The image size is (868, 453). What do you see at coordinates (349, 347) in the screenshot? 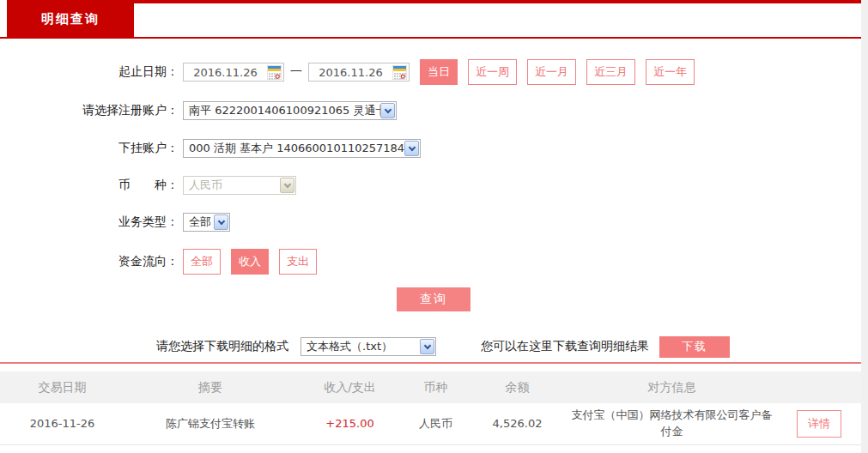
I see `download-format-value: 文本格式（.txt）` at bounding box center [349, 347].